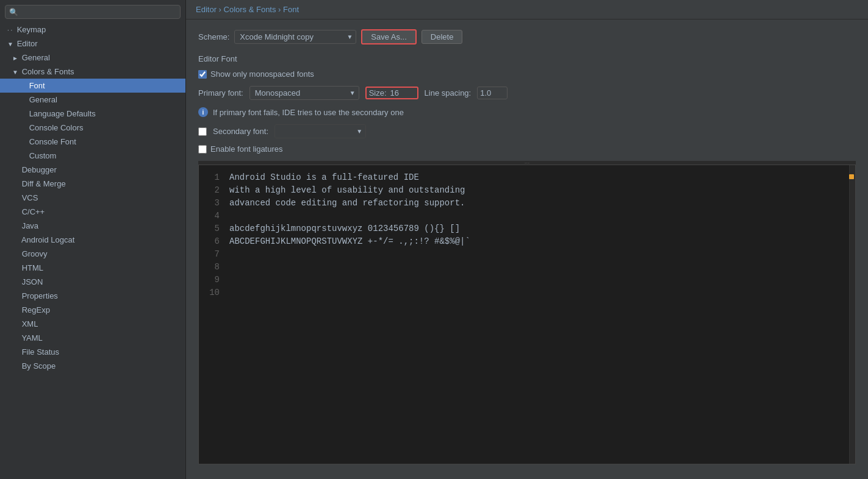  I want to click on scheme-row: Scheme: Xcode Midnight copy Default Darc…, so click(527, 37).